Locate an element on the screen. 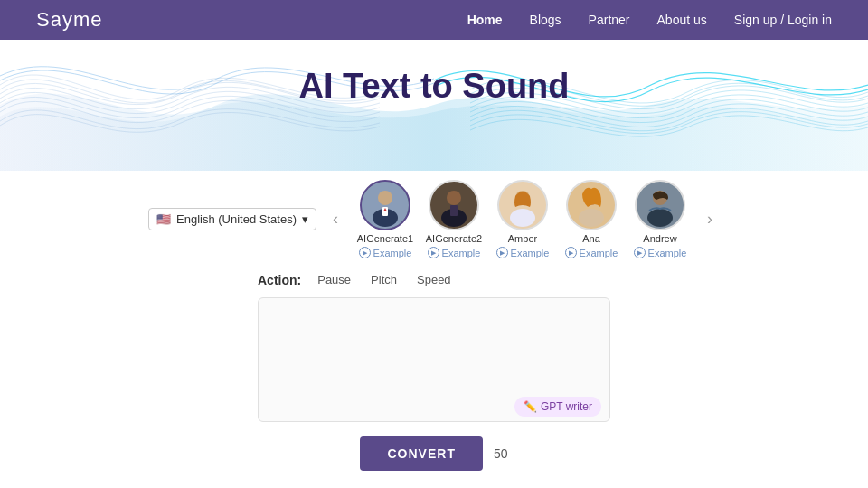 Image resolution: width=868 pixels, height=488 pixels. voice-item-amber: Amber ▶ Example is located at coordinates (523, 219).